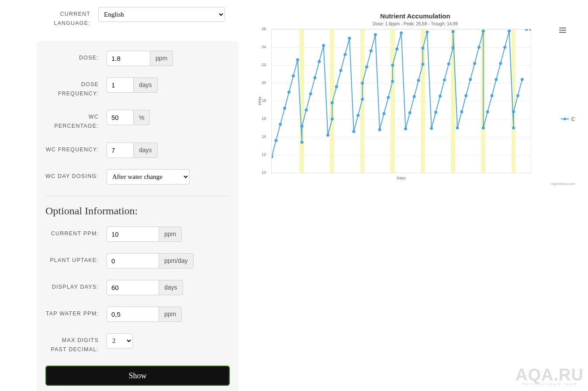  Describe the element at coordinates (264, 101) in the screenshot. I see `y-tick: 18` at that location.